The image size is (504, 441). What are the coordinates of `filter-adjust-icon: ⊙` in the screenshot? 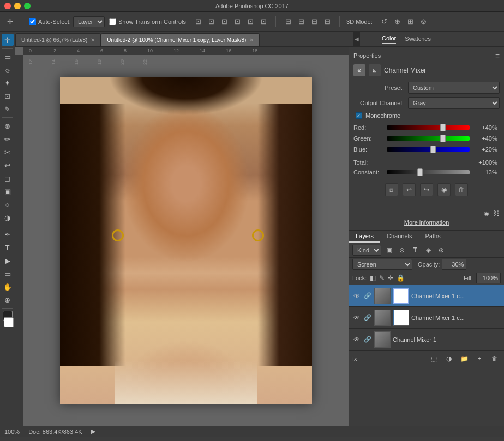 It's located at (402, 250).